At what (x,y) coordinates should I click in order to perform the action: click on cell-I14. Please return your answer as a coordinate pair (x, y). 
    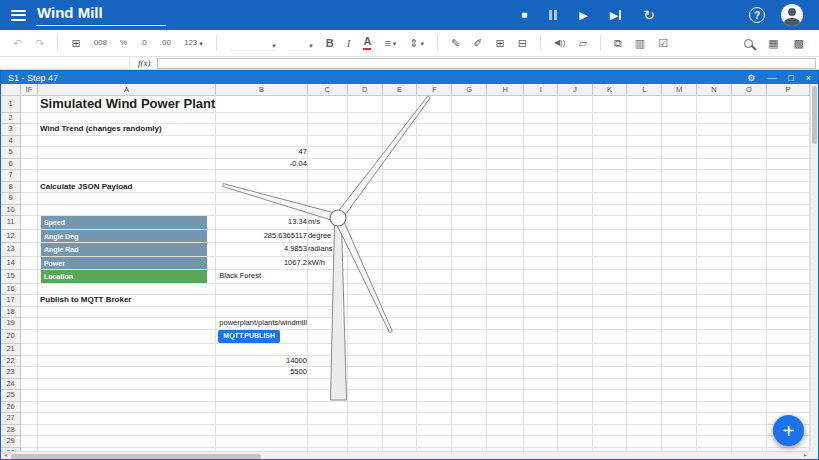
    Looking at the image, I should click on (541, 264).